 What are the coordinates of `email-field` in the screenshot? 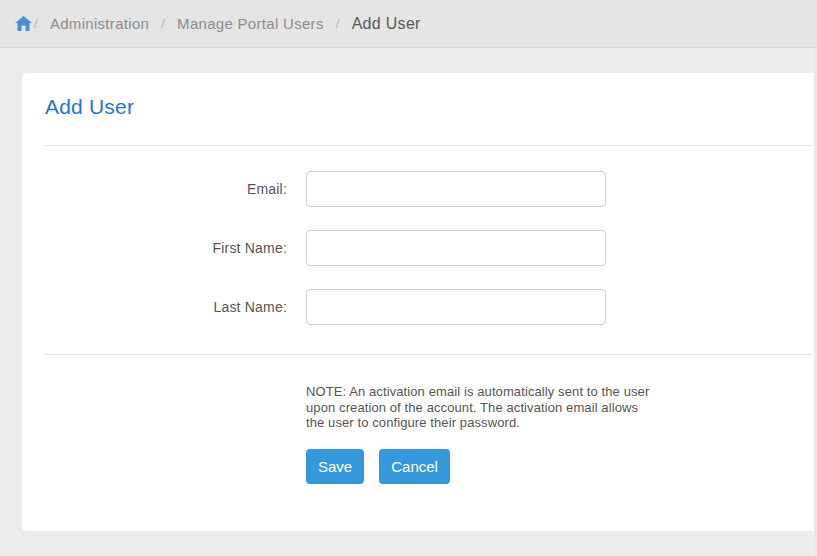 It's located at (456, 189).